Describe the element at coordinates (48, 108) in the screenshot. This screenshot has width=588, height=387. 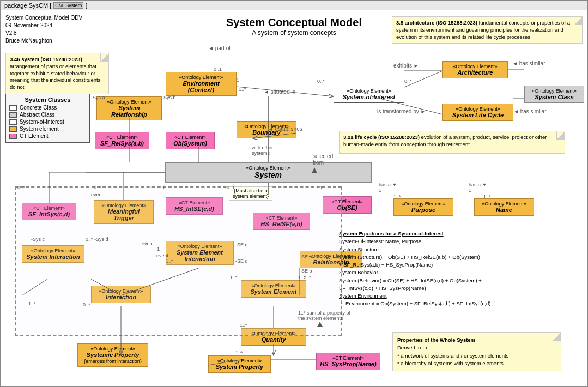
I see `legend-concrete: Concrete Class` at that location.